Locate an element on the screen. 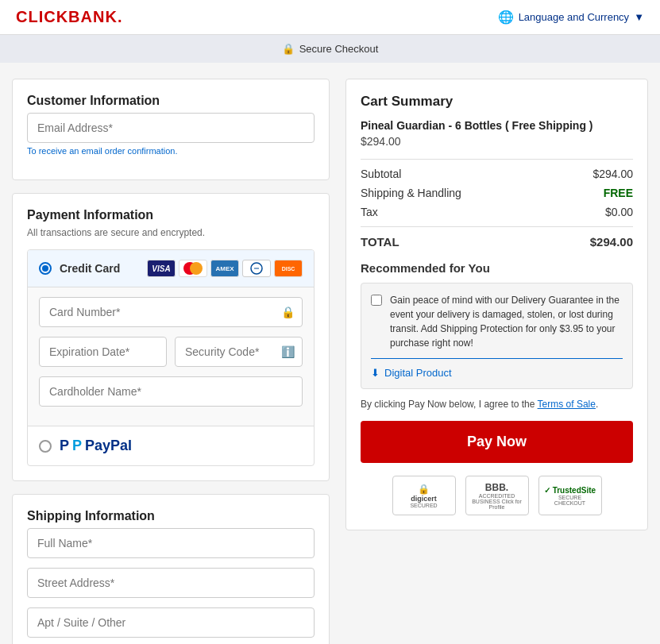 This screenshot has height=644, width=660. rec-divider is located at coordinates (497, 359).